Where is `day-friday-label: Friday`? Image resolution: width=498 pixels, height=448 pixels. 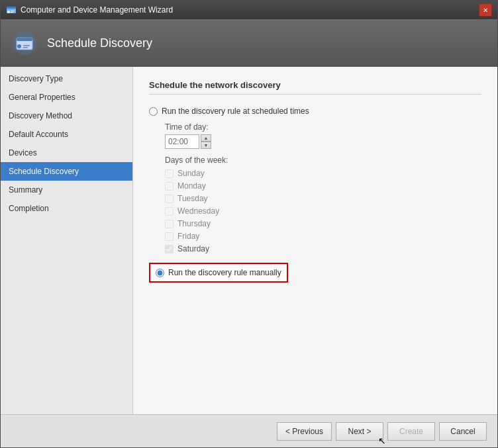 day-friday-label: Friday is located at coordinates (188, 236).